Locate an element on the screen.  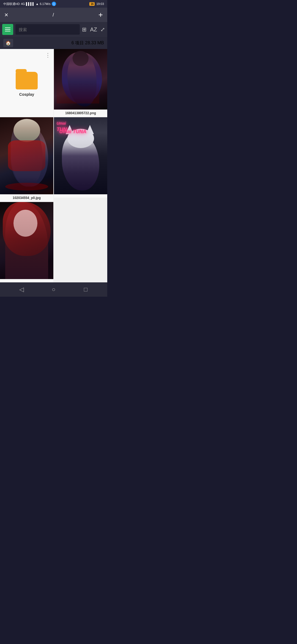
image-preview-3: Umai TUNA is located at coordinates (81, 156).